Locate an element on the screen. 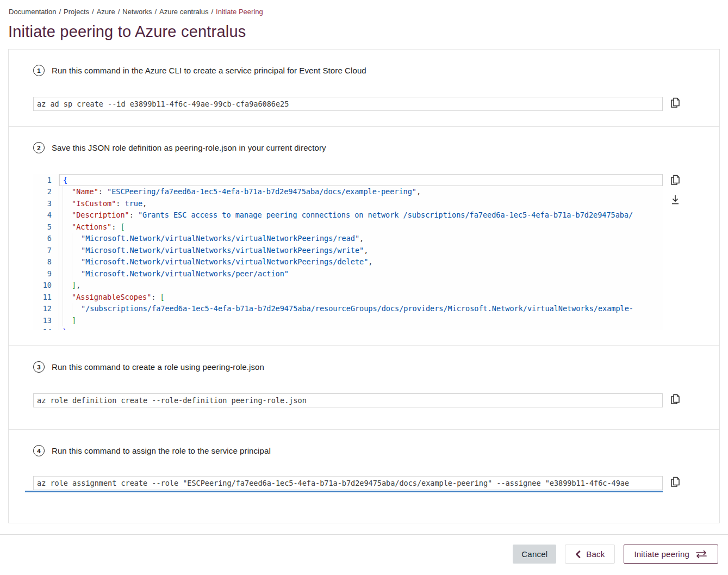  code-line: 10], is located at coordinates (348, 286).